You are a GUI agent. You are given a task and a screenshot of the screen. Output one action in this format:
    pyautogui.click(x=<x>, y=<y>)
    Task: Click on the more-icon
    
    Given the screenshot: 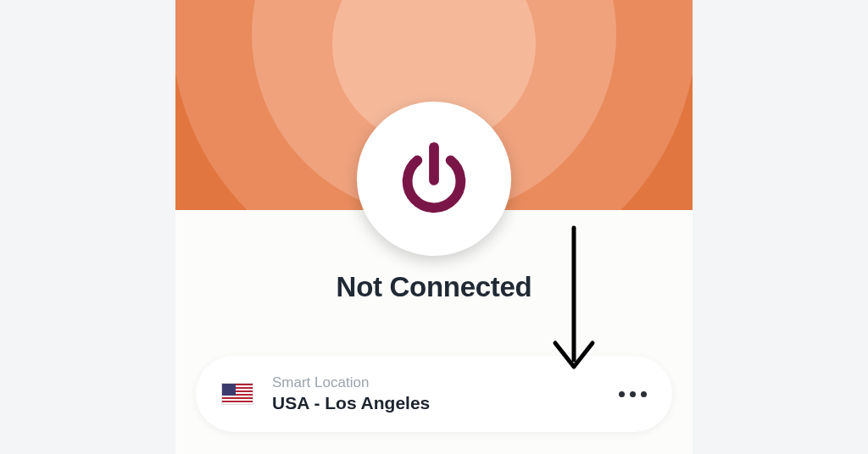 What is the action you would take?
    pyautogui.click(x=632, y=395)
    